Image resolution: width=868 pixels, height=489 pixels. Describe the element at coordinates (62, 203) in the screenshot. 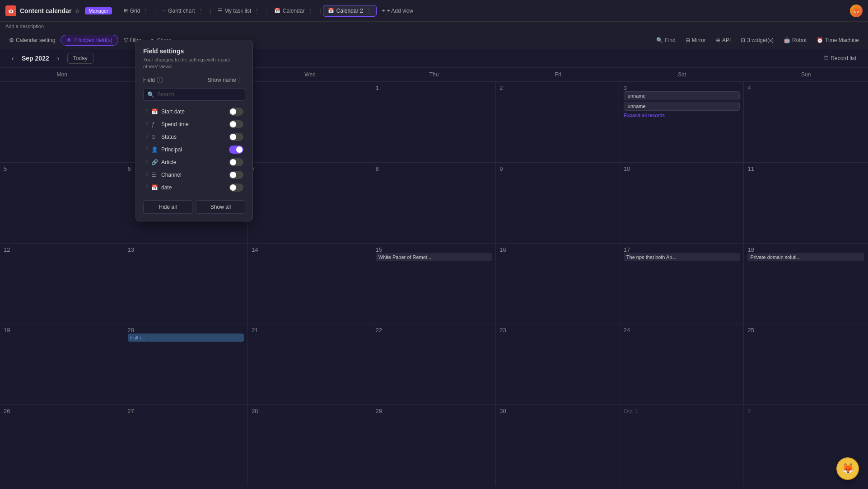

I see `cal-cell-sep5: 5` at that location.